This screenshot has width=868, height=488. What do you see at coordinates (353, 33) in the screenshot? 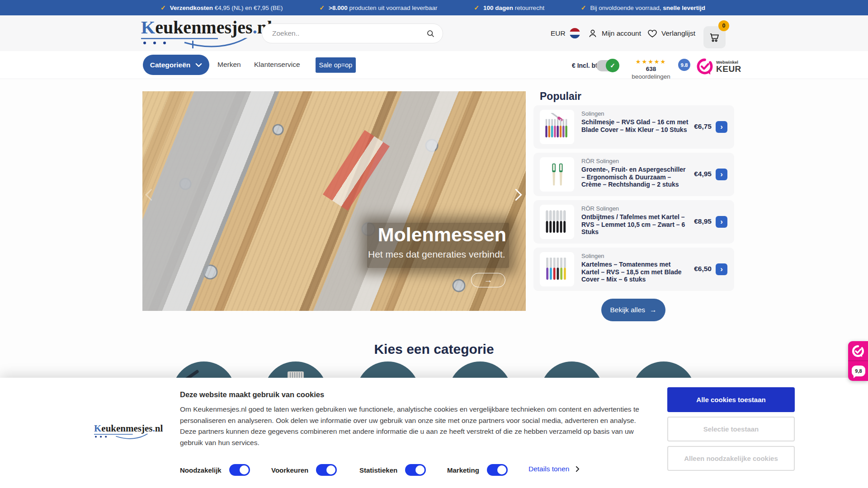
I see `search-box` at bounding box center [353, 33].